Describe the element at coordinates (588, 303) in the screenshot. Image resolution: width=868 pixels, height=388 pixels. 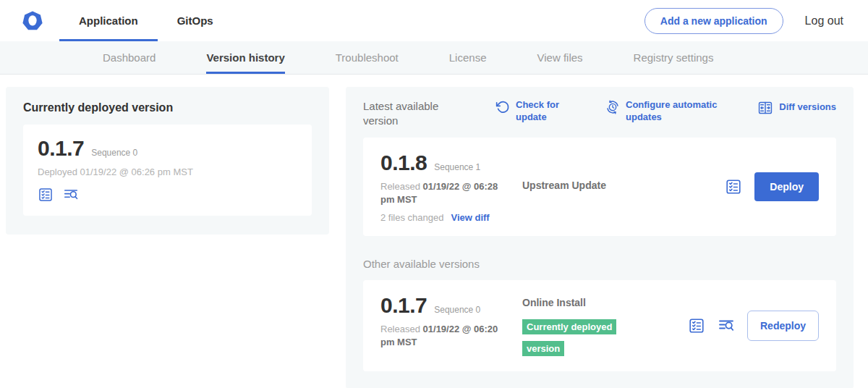
I see `other-source-label: Online Install` at that location.